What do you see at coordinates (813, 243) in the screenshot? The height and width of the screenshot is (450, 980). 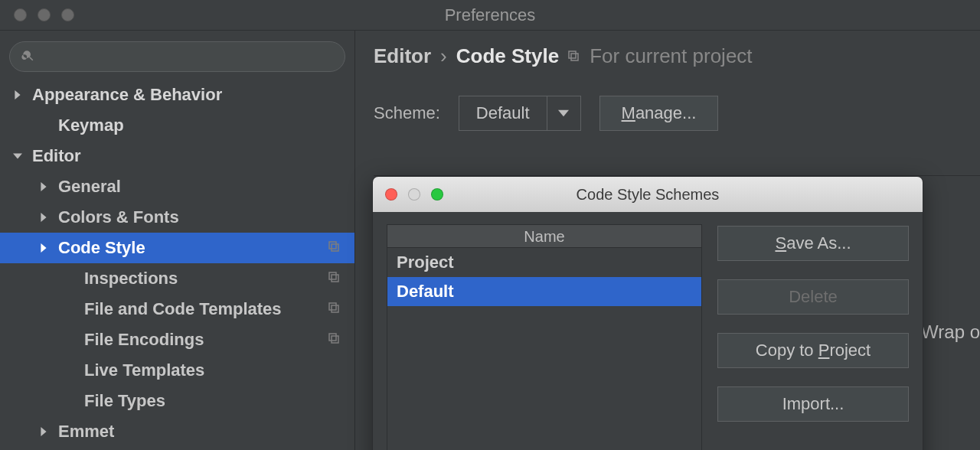 I see `save-as-button: Save As...` at bounding box center [813, 243].